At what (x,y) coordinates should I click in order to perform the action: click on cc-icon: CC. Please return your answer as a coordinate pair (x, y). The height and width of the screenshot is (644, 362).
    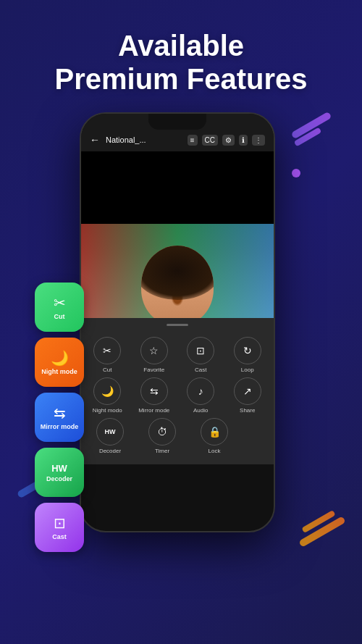
    Looking at the image, I should click on (210, 141).